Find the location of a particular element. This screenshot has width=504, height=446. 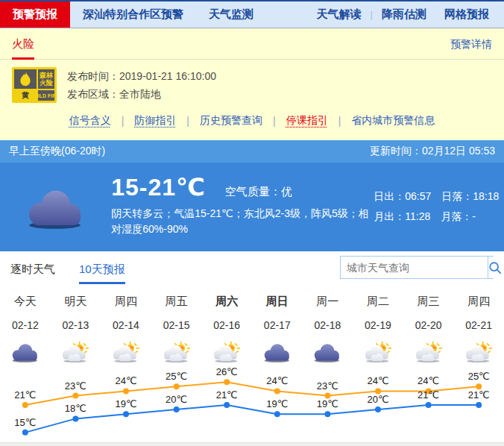

sunrise-time: 日出：06:57 is located at coordinates (403, 197).